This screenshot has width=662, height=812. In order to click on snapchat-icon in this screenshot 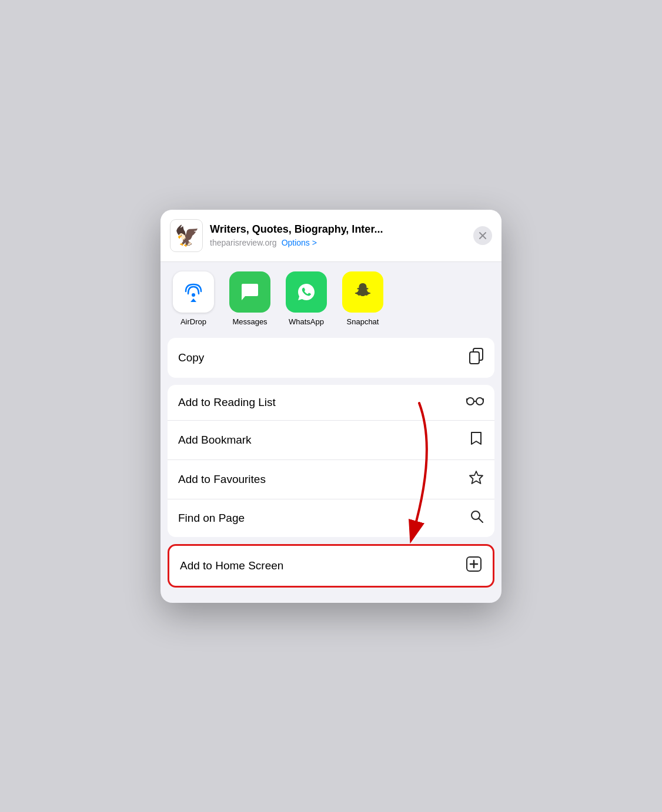, I will do `click(363, 292)`.